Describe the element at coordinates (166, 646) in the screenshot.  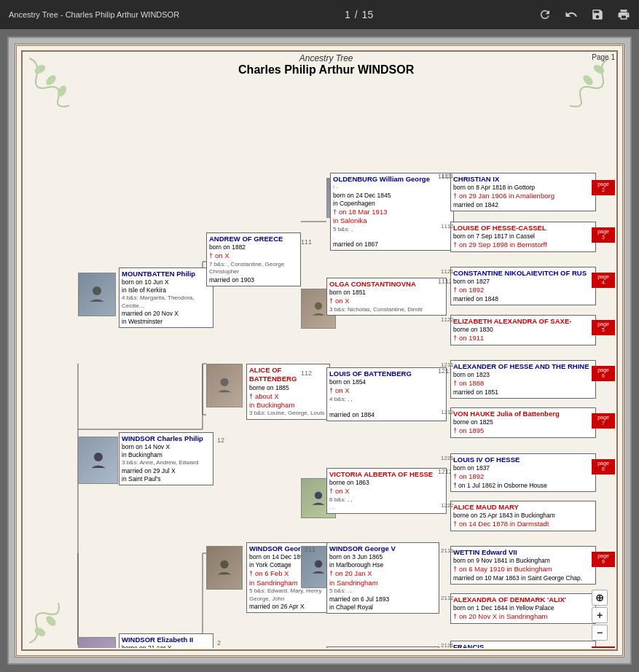
I see `elizabeth-born: borne on 21 Apr X` at that location.